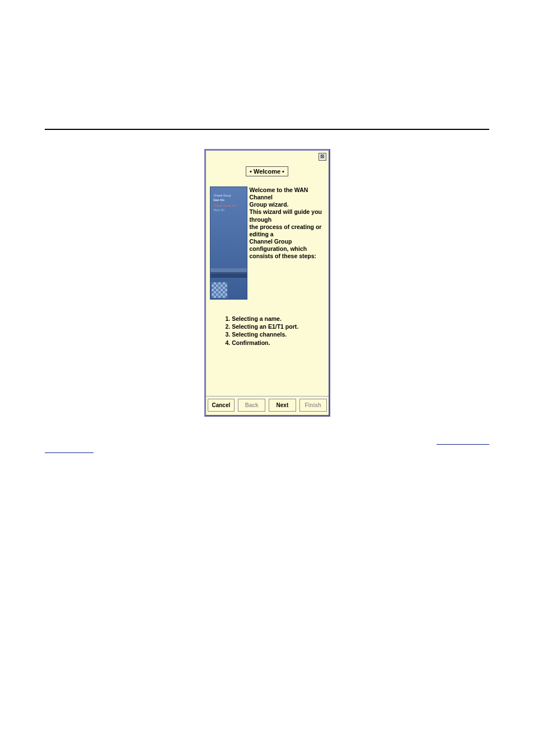  I want to click on intro-line: the process of creating or editing a, so click(287, 231).